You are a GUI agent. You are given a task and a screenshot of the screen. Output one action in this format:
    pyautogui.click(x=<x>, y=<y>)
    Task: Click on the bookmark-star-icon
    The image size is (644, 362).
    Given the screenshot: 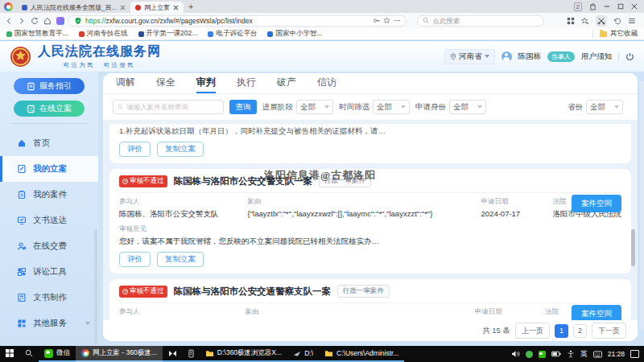 What is the action you would take?
    pyautogui.click(x=386, y=21)
    